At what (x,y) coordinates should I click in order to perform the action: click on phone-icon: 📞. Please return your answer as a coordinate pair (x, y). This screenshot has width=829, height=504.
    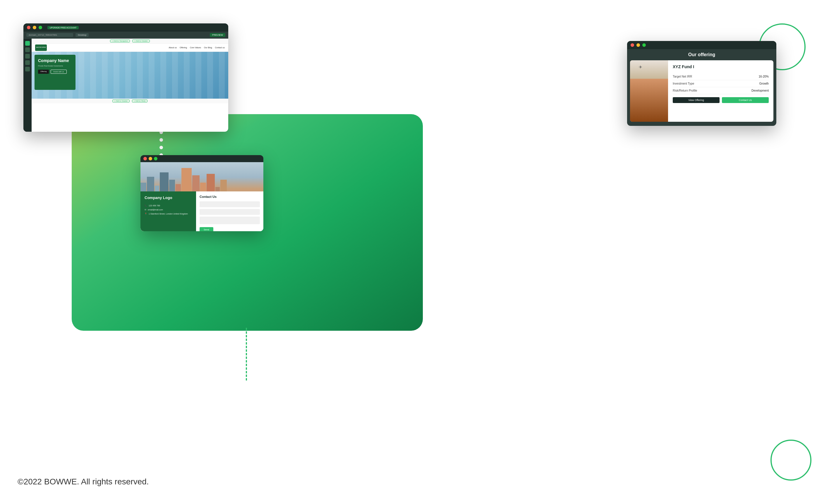
    Looking at the image, I should click on (146, 206).